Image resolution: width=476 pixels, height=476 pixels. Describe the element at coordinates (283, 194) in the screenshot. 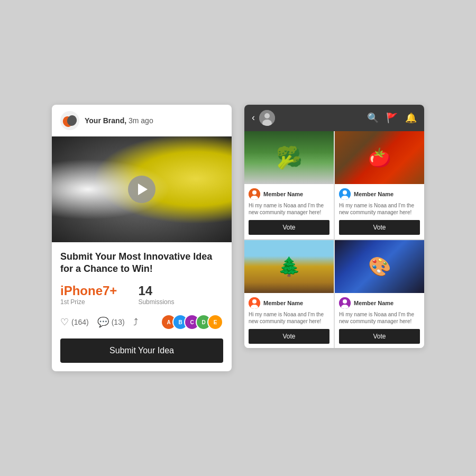

I see `member-name-1: Member Name` at that location.